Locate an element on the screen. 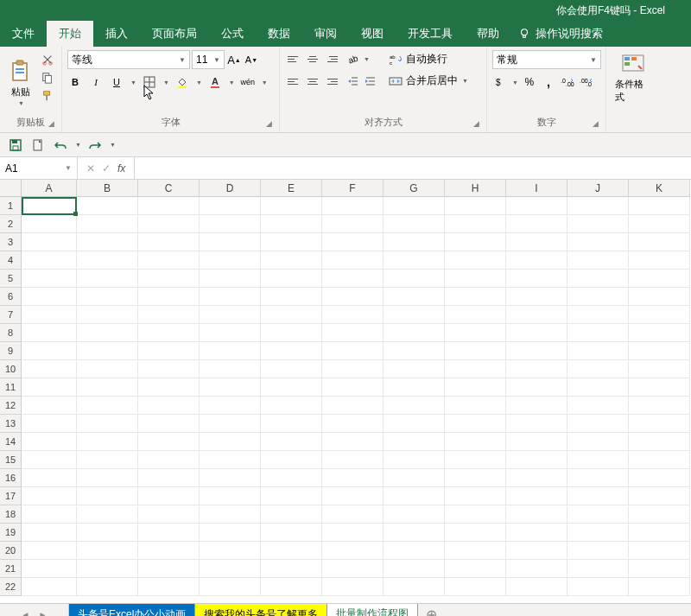 The width and height of the screenshot is (691, 616). tab-developer: 开发工具 is located at coordinates (430, 34).